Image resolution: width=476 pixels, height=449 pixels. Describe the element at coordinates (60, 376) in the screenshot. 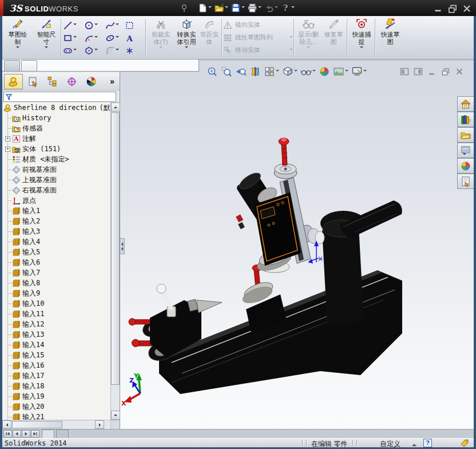

I see `tree-item: + 输入17` at that location.